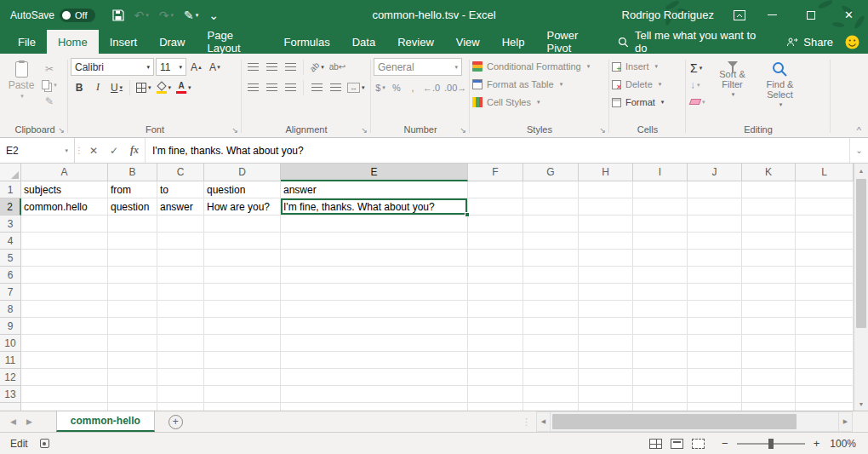 Image resolution: width=868 pixels, height=454 pixels. Describe the element at coordinates (317, 87) in the screenshot. I see `decrease-indent-button` at that location.